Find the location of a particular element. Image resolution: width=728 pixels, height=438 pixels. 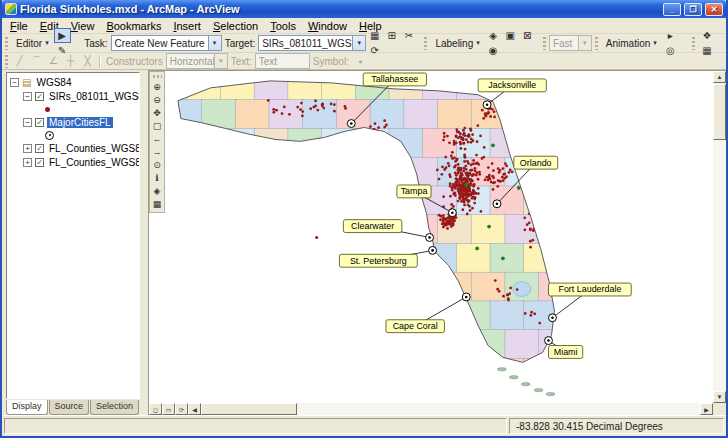

vertical-scroll-thumb is located at coordinates (720, 112).